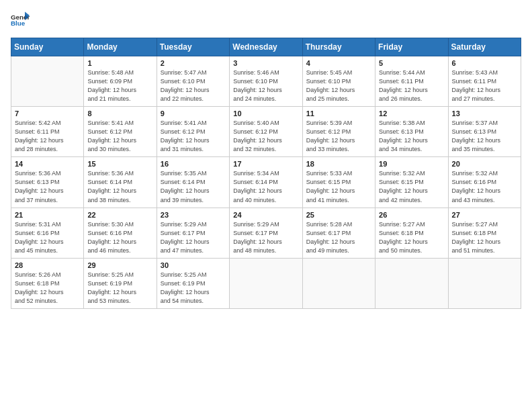  What do you see at coordinates (266, 164) in the screenshot?
I see `day-number: 17` at bounding box center [266, 164].